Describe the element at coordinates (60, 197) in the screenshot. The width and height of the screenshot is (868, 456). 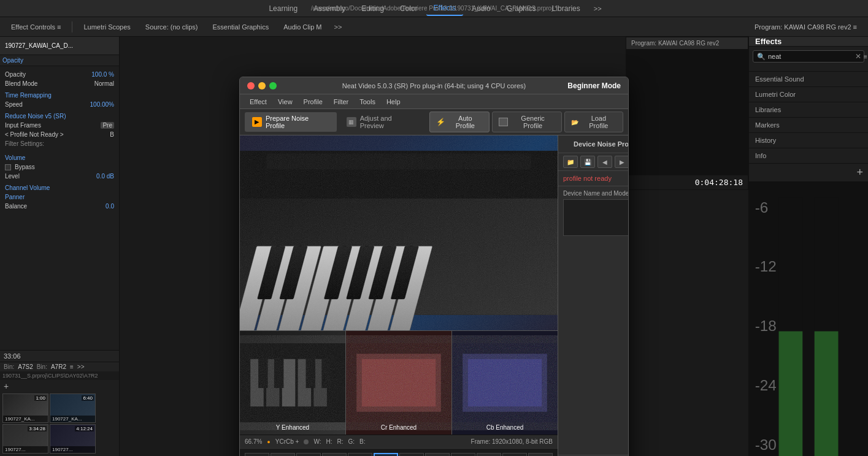
I see `panner-title: Panner` at that location.